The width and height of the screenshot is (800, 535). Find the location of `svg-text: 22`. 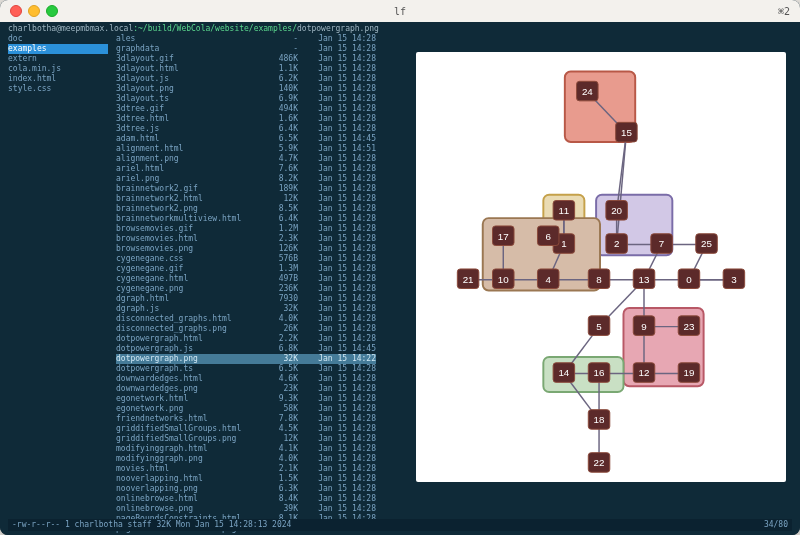

svg-text: 22 is located at coordinates (600, 462).